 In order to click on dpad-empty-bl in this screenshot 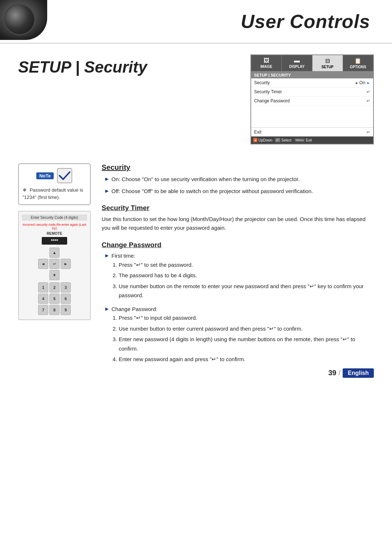, I will do `click(43, 275)`.